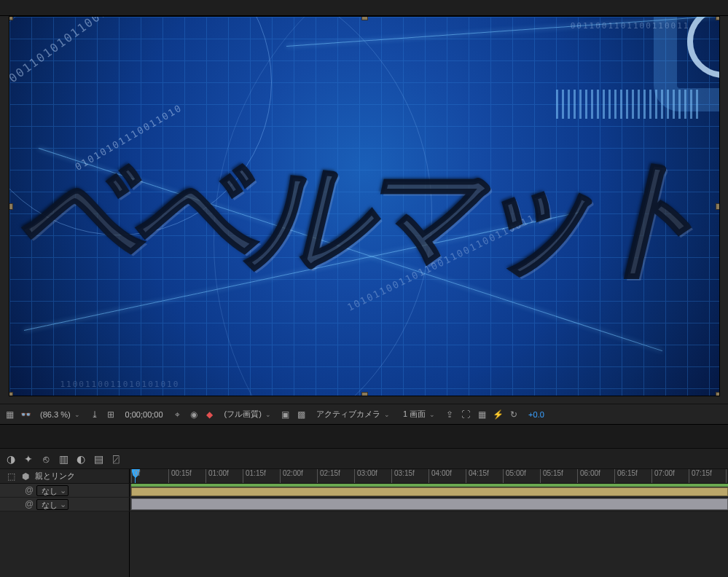 The height and width of the screenshot is (577, 728). Describe the element at coordinates (136, 476) in the screenshot. I see `ruler-tick: 0f` at that location.